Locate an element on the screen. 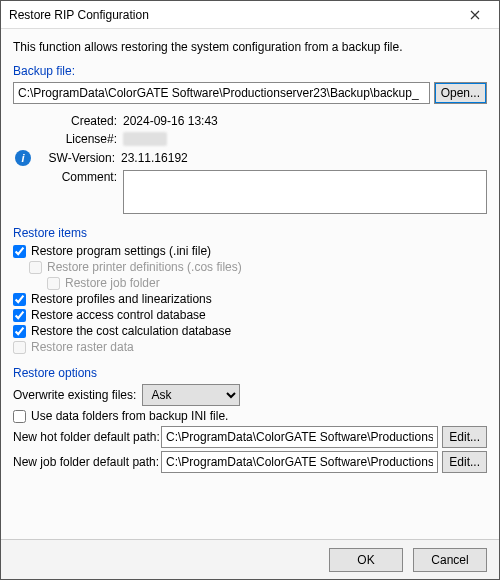  intro-text: This function allows restoring the syste… is located at coordinates (250, 47).